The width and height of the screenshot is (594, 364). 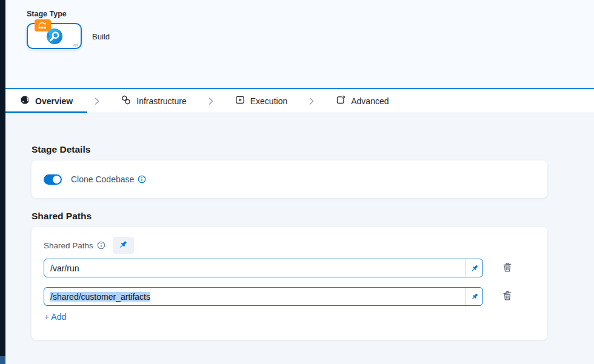 What do you see at coordinates (46, 101) in the screenshot?
I see `tab-overview: Overview` at bounding box center [46, 101].